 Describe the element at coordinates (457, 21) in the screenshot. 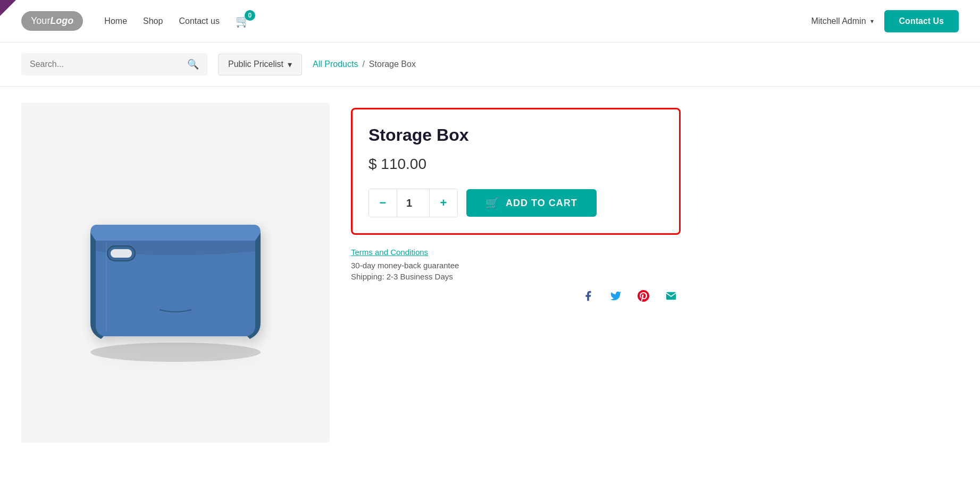

I see `nav-links: Home Shop Contact us 🛒 0` at that location.